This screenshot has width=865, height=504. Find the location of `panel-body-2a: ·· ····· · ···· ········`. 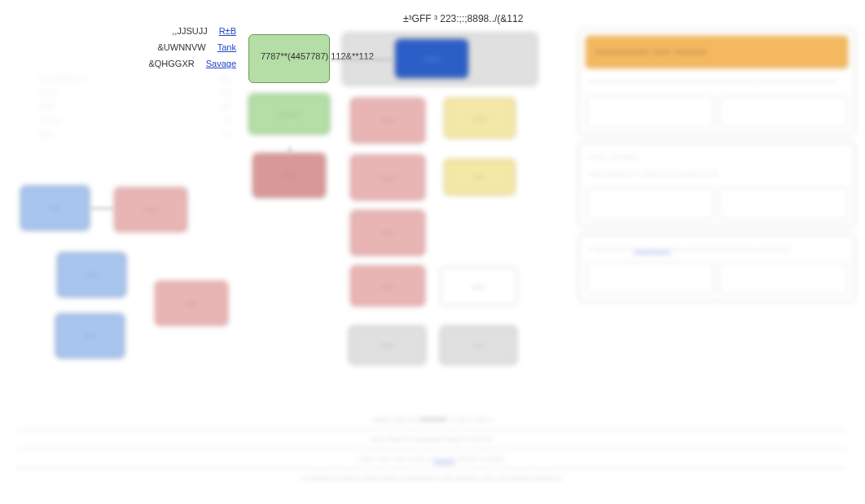

panel-body-2a: ·· ····· · ···· ········ is located at coordinates (717, 158).